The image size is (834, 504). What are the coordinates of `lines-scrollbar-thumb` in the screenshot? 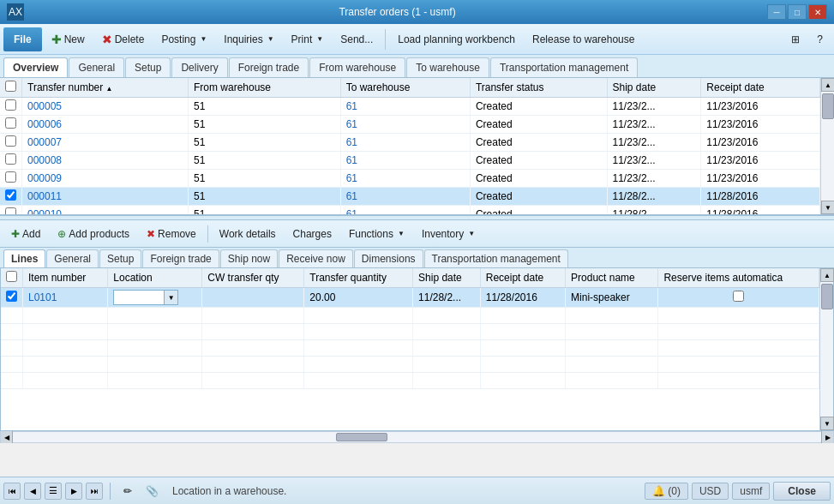 It's located at (827, 297).